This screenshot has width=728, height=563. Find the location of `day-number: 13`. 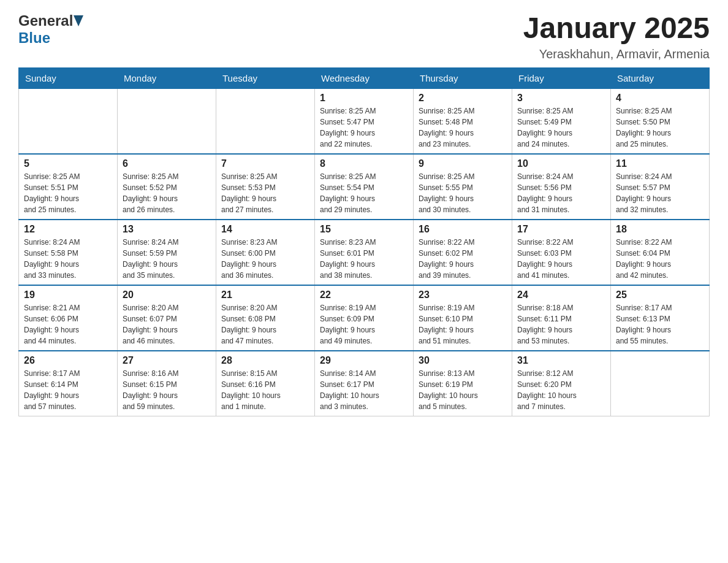

day-number: 13 is located at coordinates (167, 229).